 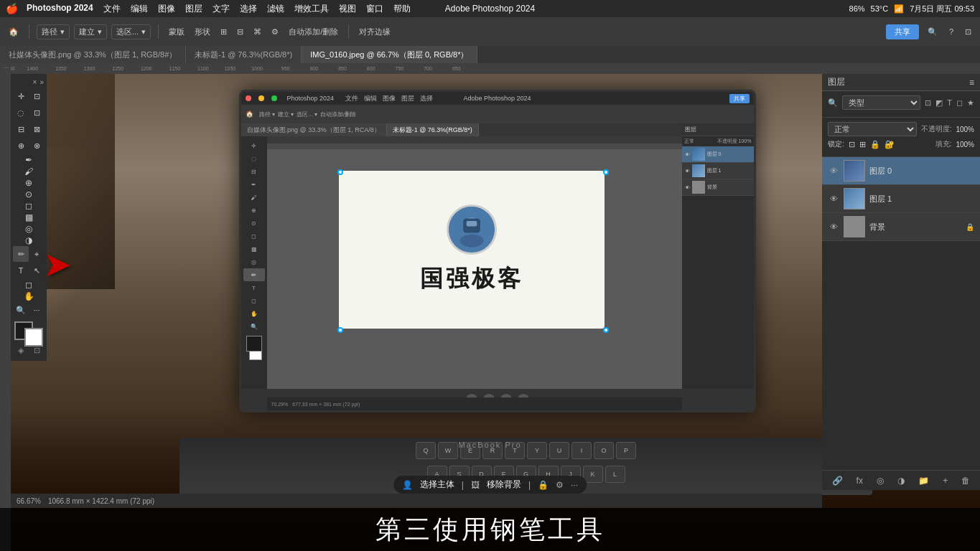 I want to click on app-name-menu: Photoshop 2024, so click(x=60, y=9).